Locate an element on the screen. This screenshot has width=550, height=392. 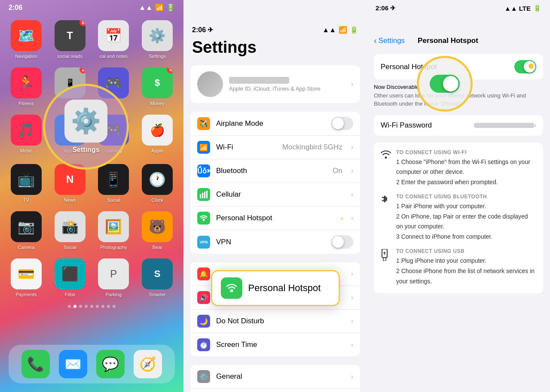
settings-battery-status: 🔋 is located at coordinates (354, 30).